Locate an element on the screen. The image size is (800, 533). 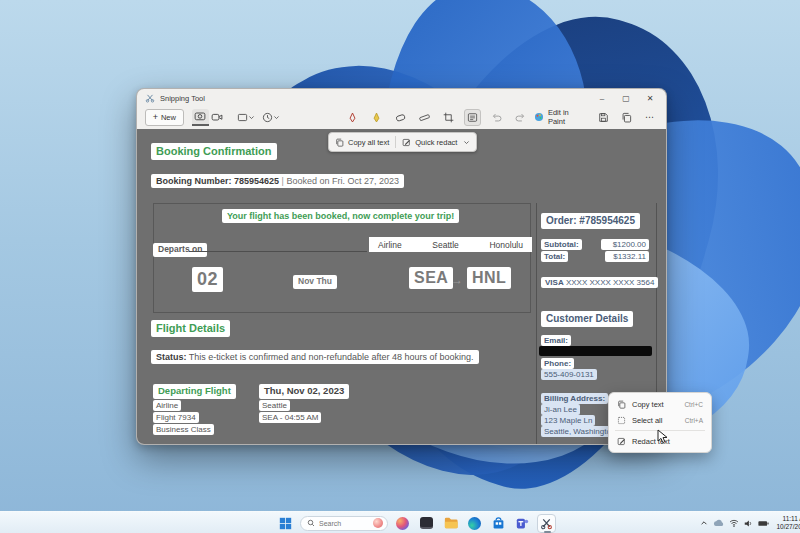
quick-redact-button: Quick redact is located at coordinates (430, 142).